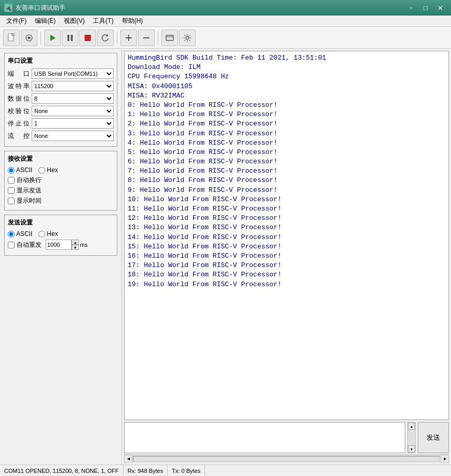 The width and height of the screenshot is (451, 476). I want to click on stop-btn, so click(88, 38).